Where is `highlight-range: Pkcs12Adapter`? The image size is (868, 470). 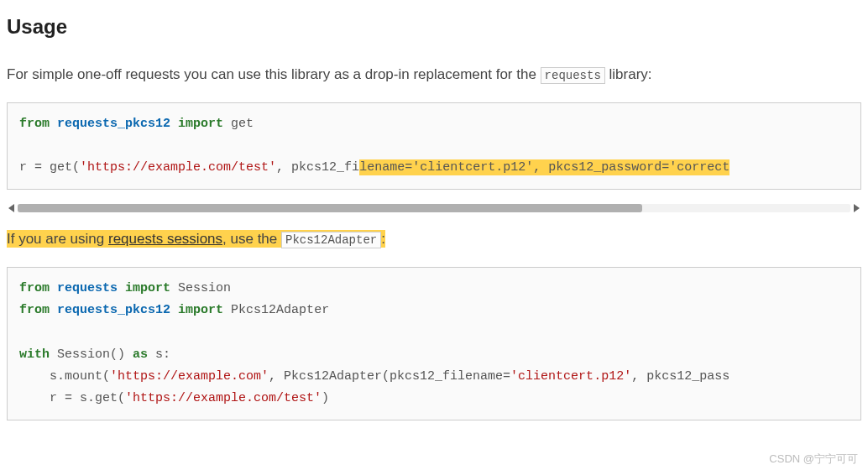
highlight-range: Pkcs12Adapter is located at coordinates (331, 238).